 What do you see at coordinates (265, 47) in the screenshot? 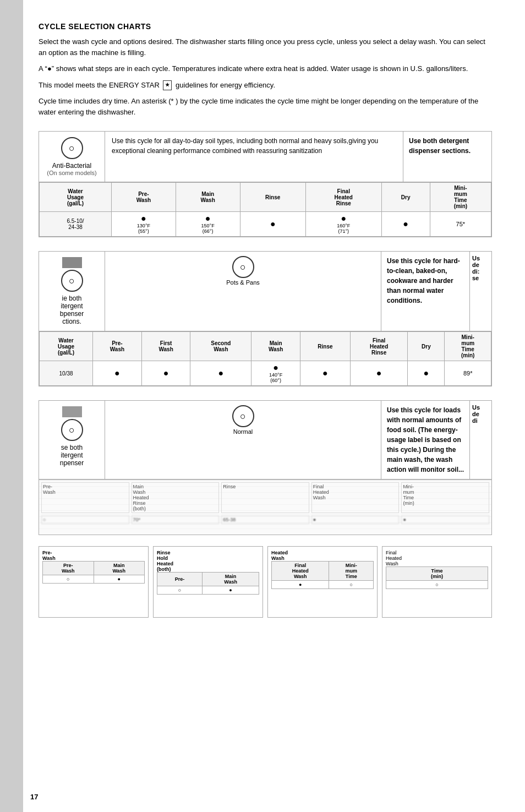
I see `intro-para-1: Select the wash cycle and options desire…` at bounding box center [265, 47].